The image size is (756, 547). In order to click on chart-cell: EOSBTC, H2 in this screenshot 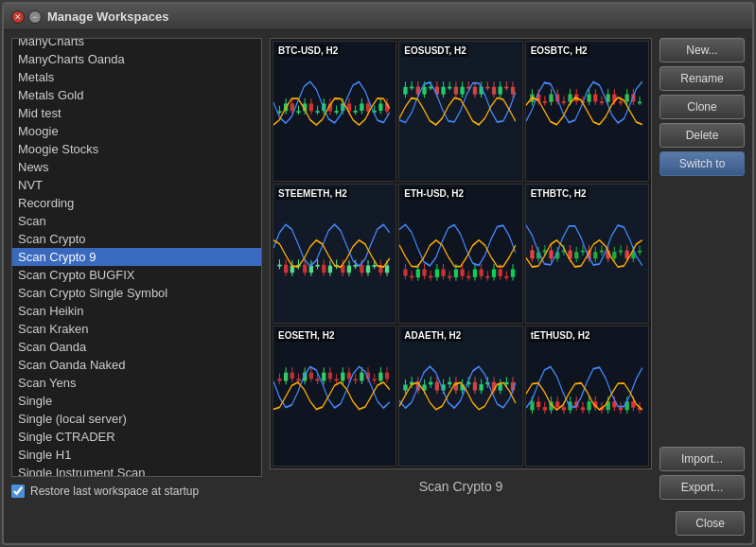, I will do `click(587, 112)`.